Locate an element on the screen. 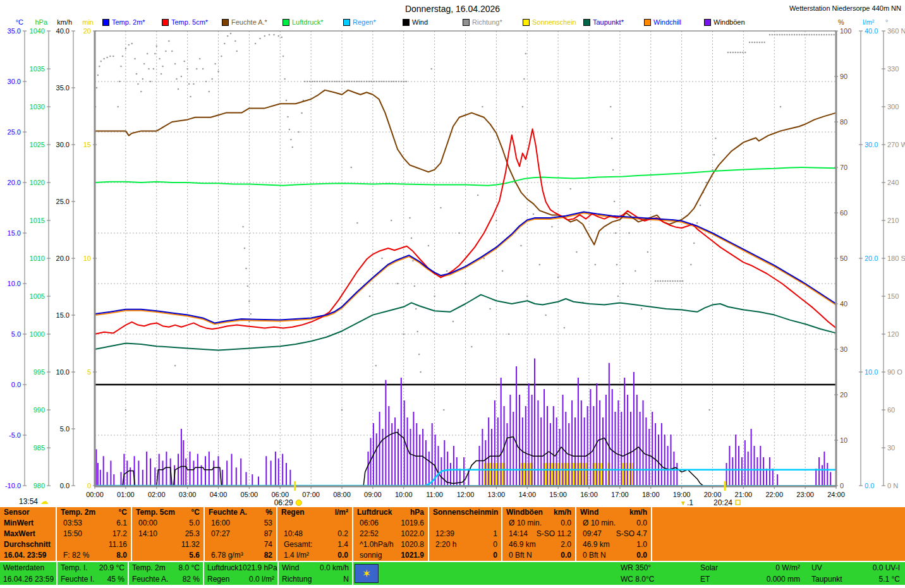  x-tick-label: 09:00 is located at coordinates (373, 495).